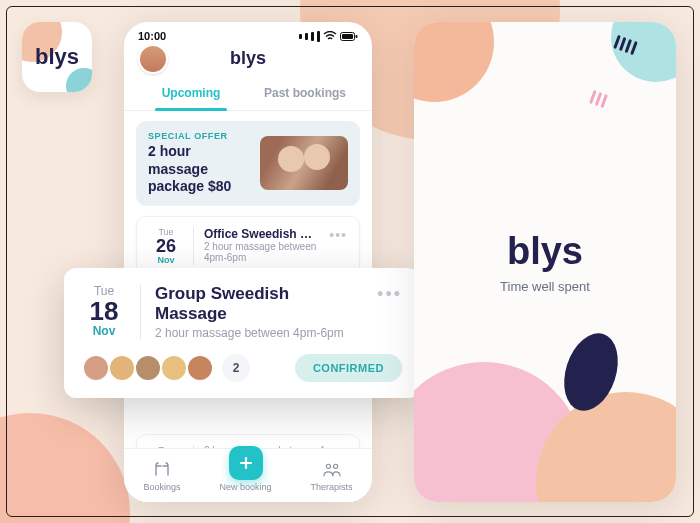 The width and height of the screenshot is (700, 523). I want to click on detail-title: Group Sweedish Massage, so click(259, 304).